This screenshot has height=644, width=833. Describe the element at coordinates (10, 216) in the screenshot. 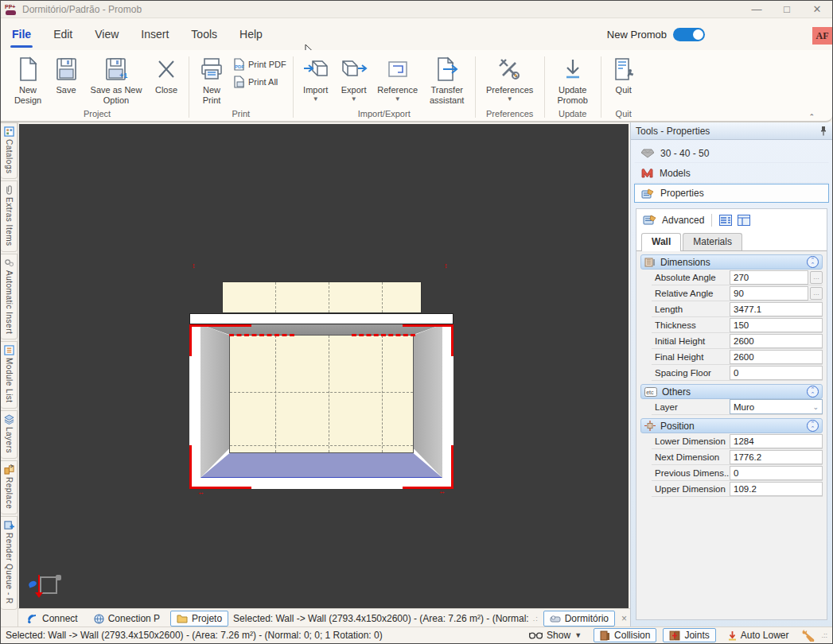

I see `sidebar-item-extras-items: Extras Items` at that location.